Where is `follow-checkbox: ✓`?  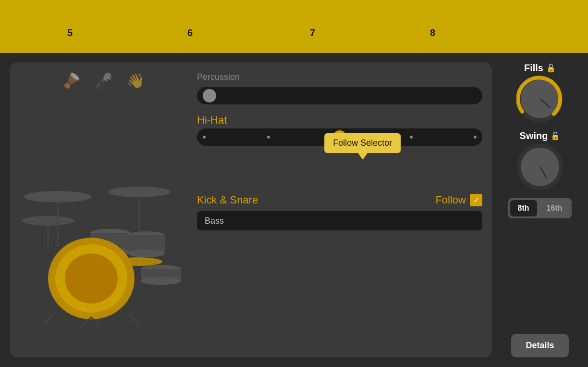 follow-checkbox: ✓ is located at coordinates (476, 200).